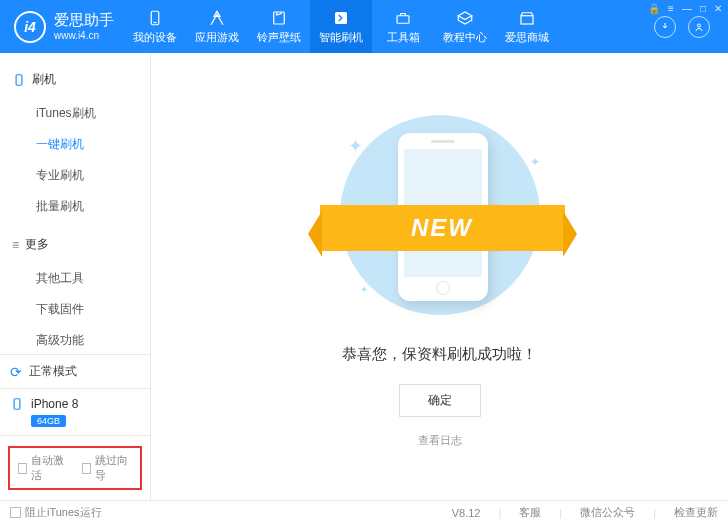 The width and height of the screenshot is (728, 524). I want to click on nav-shop: 爱思商城, so click(527, 26).